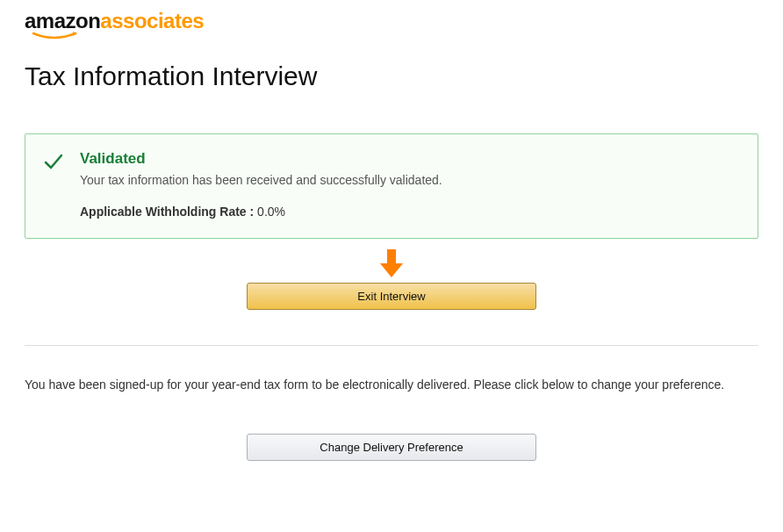  Describe the element at coordinates (392, 297) in the screenshot. I see `exit-interview-button: Exit Interview` at that location.